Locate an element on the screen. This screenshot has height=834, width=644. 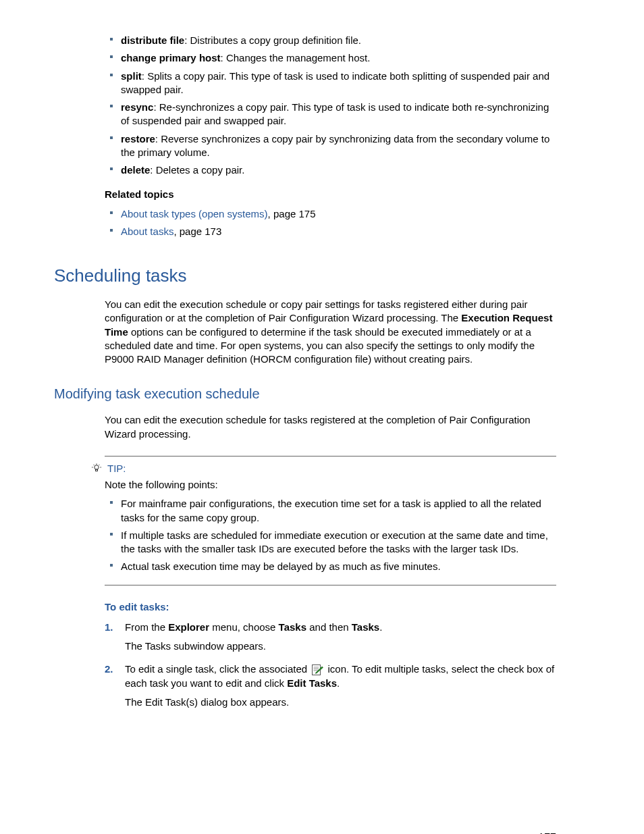
related-topics-list: About task types (open systems), page 17… is located at coordinates (331, 223).